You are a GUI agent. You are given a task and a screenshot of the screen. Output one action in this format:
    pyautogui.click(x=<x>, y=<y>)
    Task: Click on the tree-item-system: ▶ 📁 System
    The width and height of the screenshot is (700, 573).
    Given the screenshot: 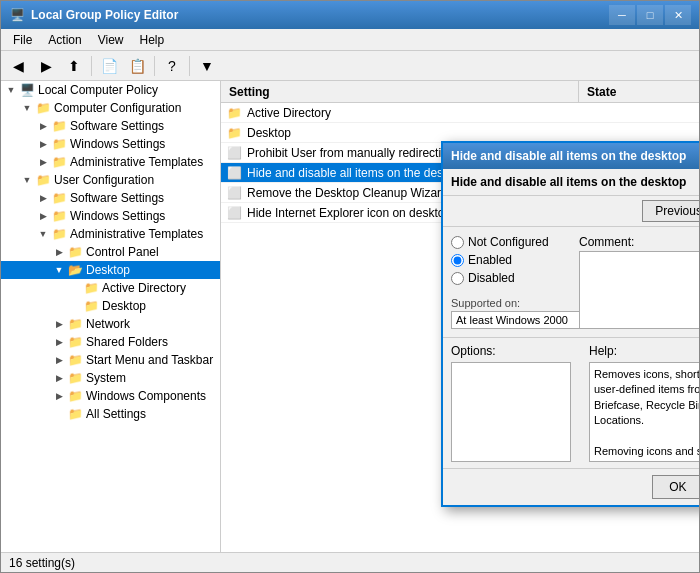 What is the action you would take?
    pyautogui.click(x=110, y=378)
    